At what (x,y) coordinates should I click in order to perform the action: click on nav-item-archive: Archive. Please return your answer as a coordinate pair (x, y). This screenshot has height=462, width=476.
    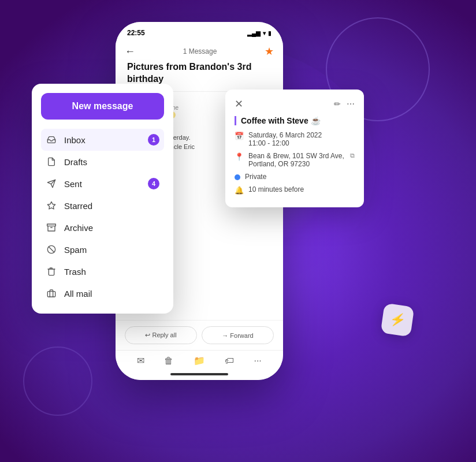
    Looking at the image, I should click on (103, 228).